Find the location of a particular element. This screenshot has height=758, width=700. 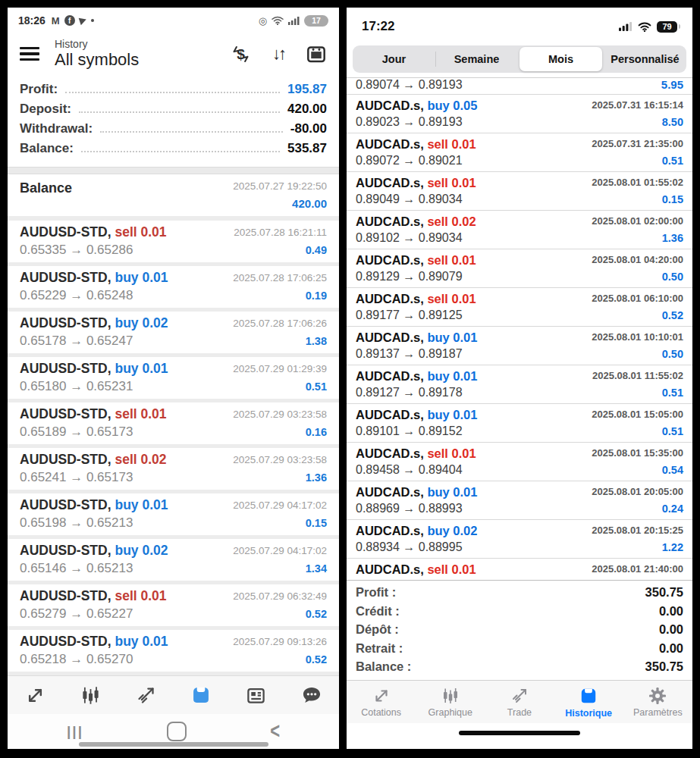

gesture-pill is located at coordinates (174, 744).